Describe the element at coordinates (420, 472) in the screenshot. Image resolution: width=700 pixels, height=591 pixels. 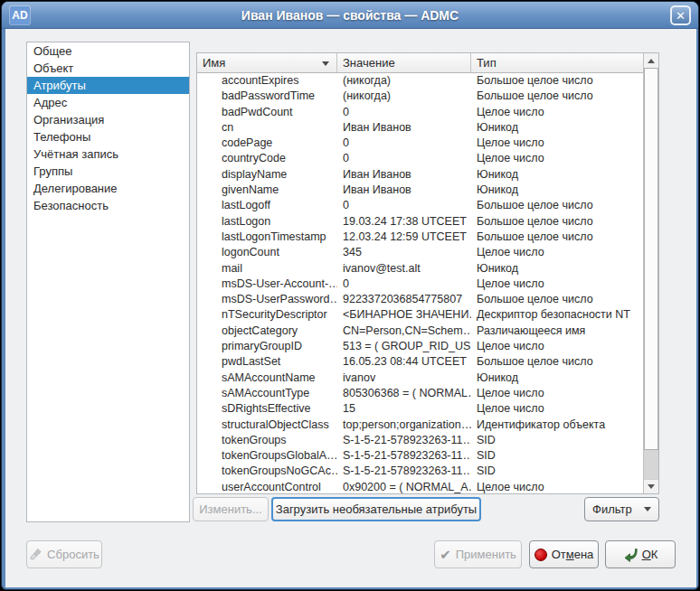
I see `table-row: tokenGroupsNoGCAc… S-1-5-21-578923263-11…` at that location.